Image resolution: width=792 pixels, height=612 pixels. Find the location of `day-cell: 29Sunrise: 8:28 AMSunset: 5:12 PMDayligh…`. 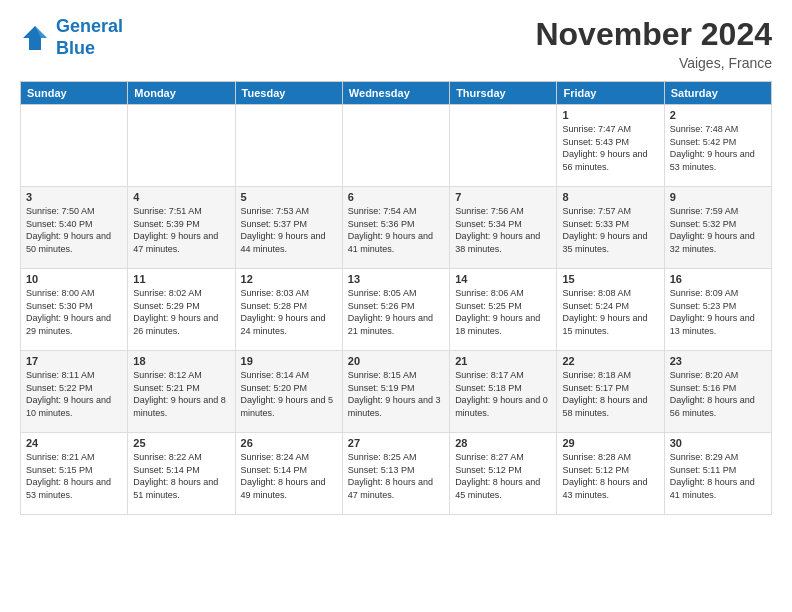

day-cell: 29Sunrise: 8:28 AMSunset: 5:12 PMDayligh… is located at coordinates (610, 474).